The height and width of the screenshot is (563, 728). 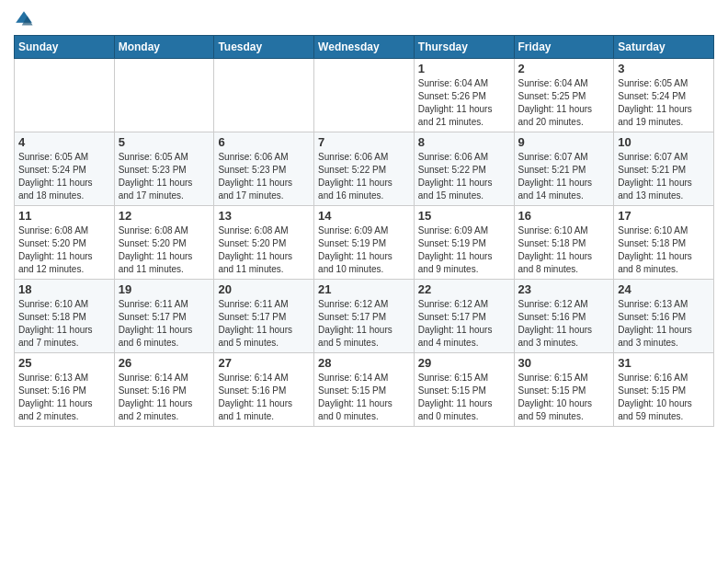 What do you see at coordinates (364, 215) in the screenshot?
I see `day-number: 14` at bounding box center [364, 215].